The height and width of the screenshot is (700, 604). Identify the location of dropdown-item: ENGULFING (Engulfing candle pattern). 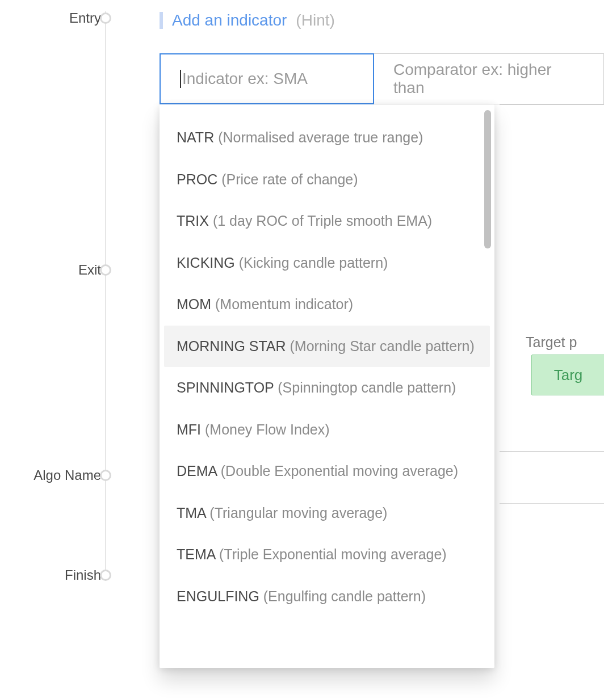
(327, 597).